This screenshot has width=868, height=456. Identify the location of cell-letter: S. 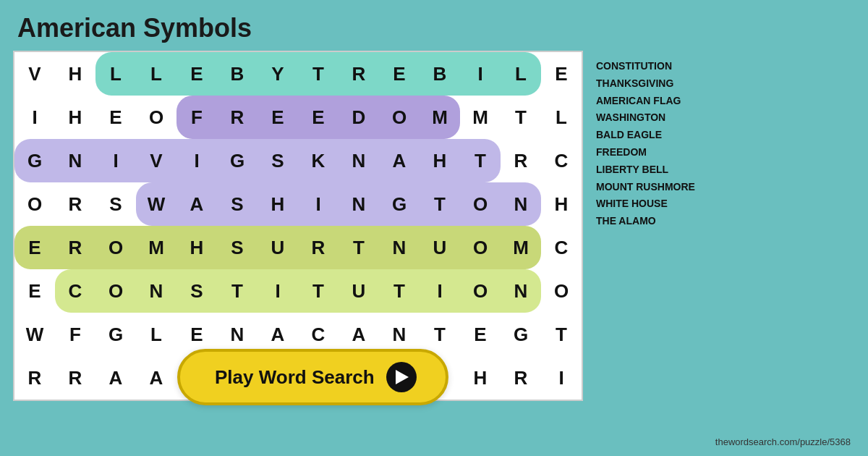
(116, 204).